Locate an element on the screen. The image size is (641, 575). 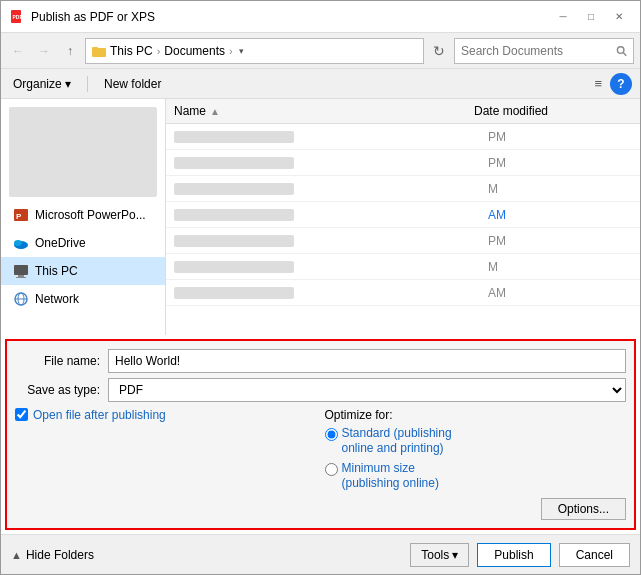
sidebar-item-powerpoint-label: Microsoft PowerPo... is located at coordinates (90, 215).